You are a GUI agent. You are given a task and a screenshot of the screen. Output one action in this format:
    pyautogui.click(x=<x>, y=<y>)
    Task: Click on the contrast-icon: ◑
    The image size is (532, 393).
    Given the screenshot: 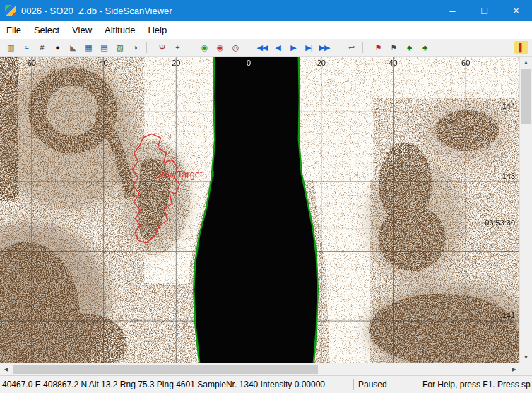 What is the action you would take?
    pyautogui.click(x=135, y=47)
    